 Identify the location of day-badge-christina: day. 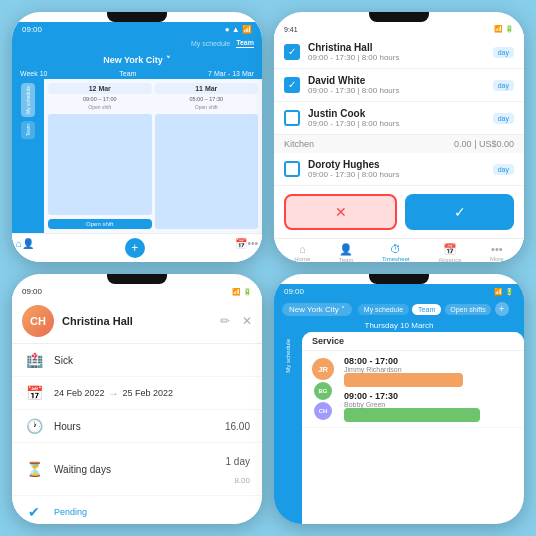
(504, 52).